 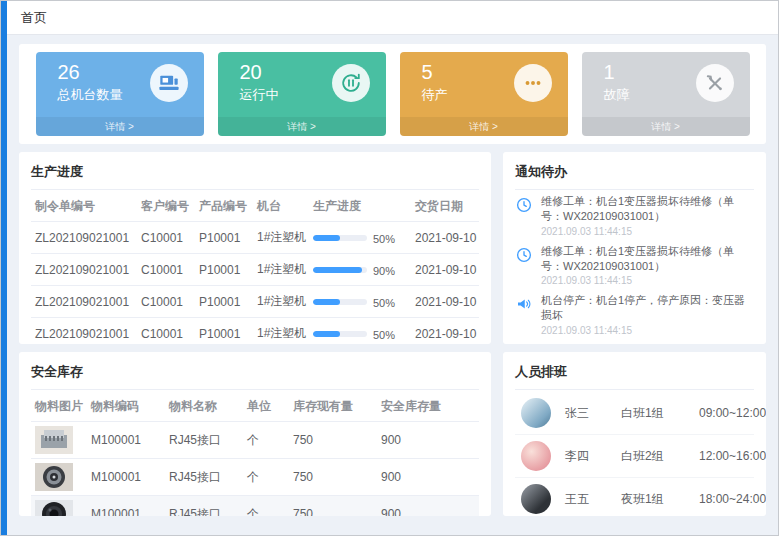 I want to click on material-name: RJ45接口, so click(x=204, y=440).